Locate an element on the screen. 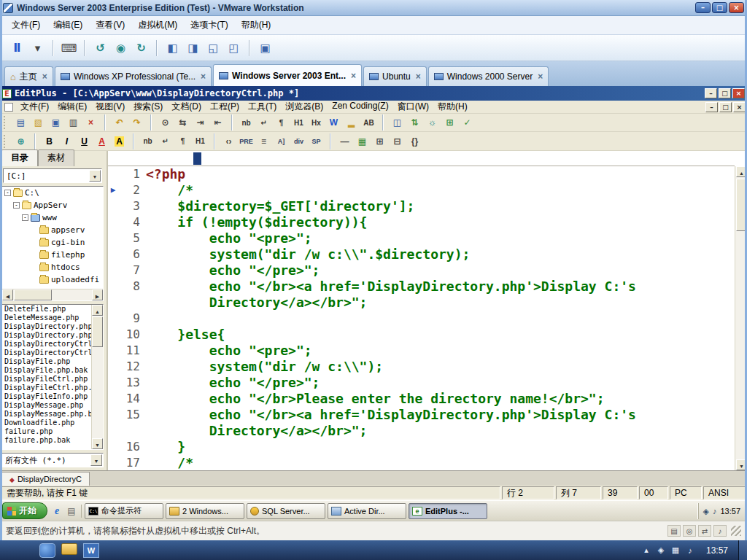 The width and height of the screenshot is (747, 560). script-tag-icon: {} is located at coordinates (414, 141).